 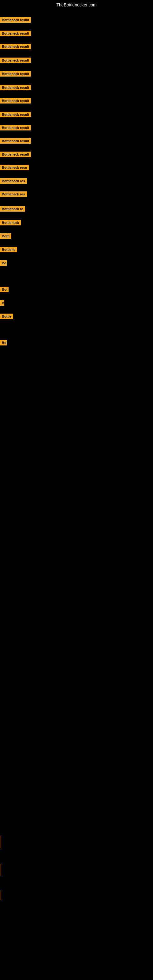 I want to click on bottleneck-result-badge: Bottleneck resu, so click(x=14, y=167).